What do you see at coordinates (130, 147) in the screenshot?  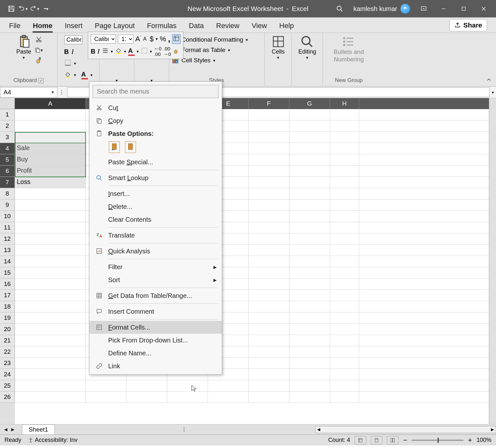 I see `paste-option-values` at bounding box center [130, 147].